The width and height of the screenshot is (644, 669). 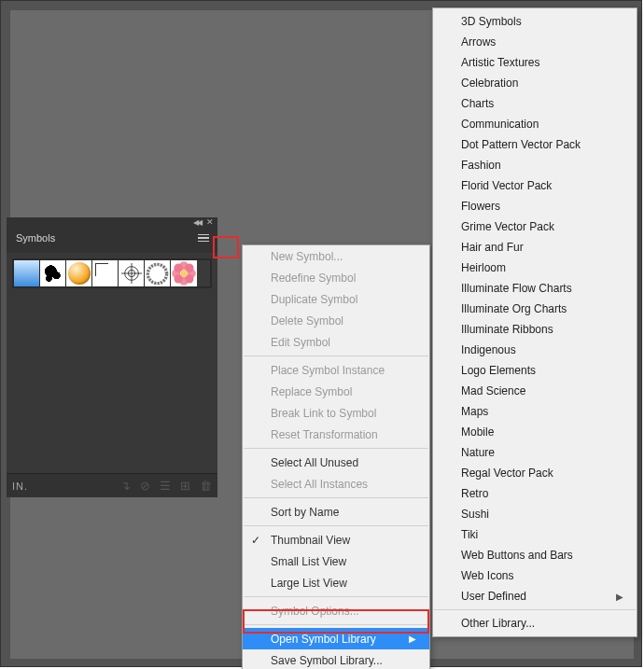 What do you see at coordinates (309, 583) in the screenshot?
I see `menu-item-label: Large List View` at bounding box center [309, 583].